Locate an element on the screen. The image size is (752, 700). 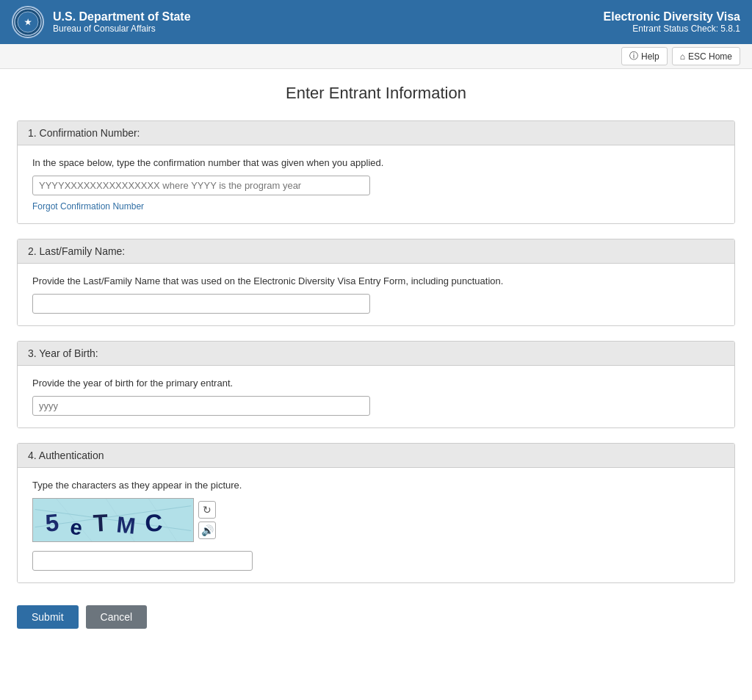
section-last-name-header: 2. Last/Family Name: is located at coordinates (376, 251).